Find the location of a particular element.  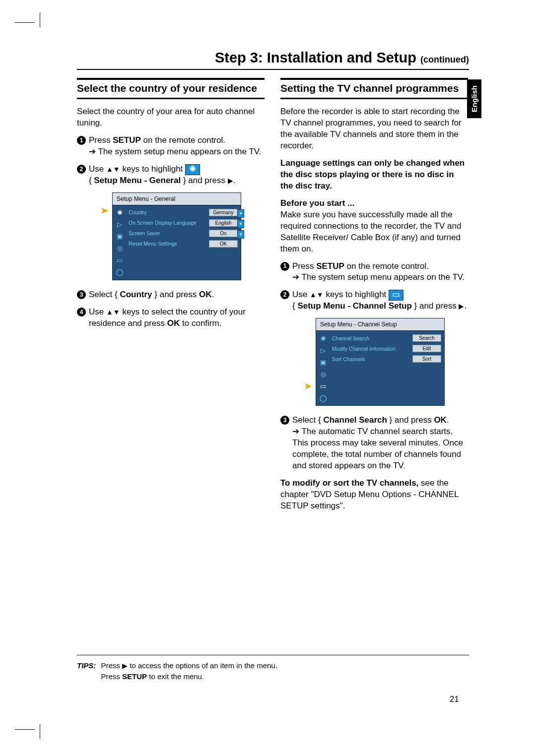

modify-label: To modify or sort the TV channels, is located at coordinates (349, 483).